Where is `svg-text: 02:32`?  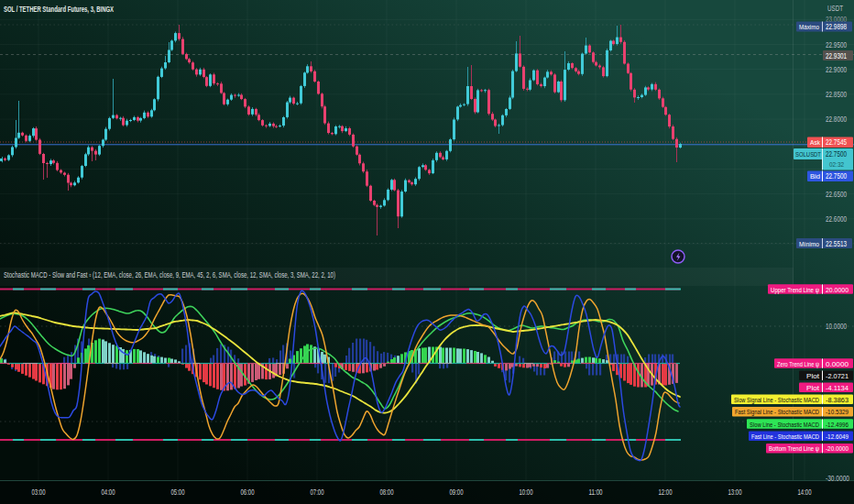 svg-text: 02:32 is located at coordinates (837, 165).